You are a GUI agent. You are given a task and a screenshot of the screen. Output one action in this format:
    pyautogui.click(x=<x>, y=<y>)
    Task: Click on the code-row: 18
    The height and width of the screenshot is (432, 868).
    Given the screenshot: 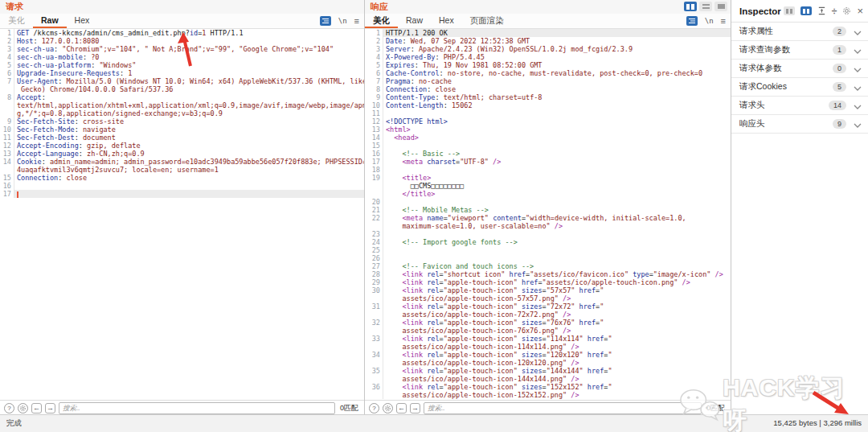 What is the action you would take?
    pyautogui.click(x=548, y=170)
    